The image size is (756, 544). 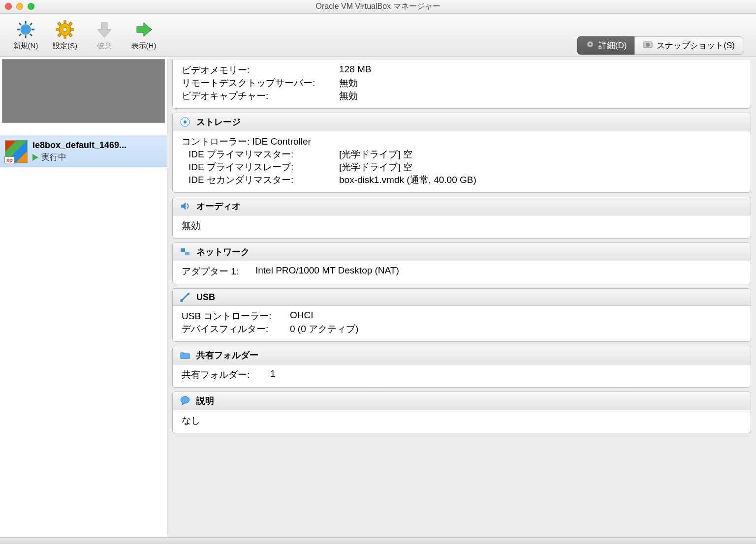 What do you see at coordinates (462, 401) in the screenshot?
I see `panel-description-head: 説明` at bounding box center [462, 401].